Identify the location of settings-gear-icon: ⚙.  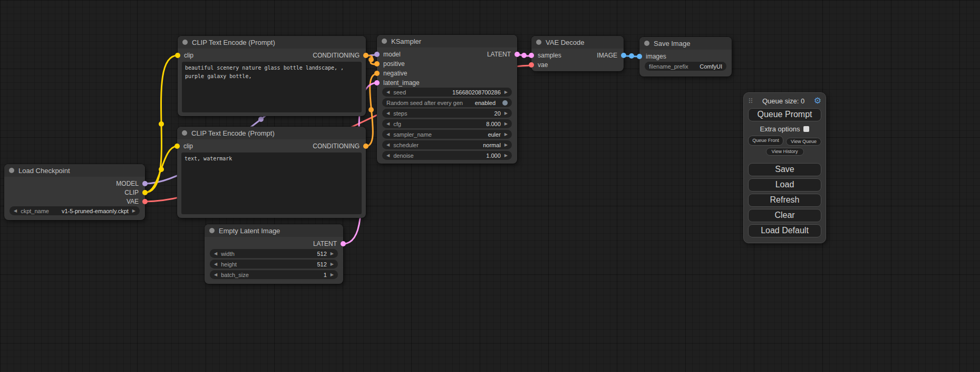
(818, 101).